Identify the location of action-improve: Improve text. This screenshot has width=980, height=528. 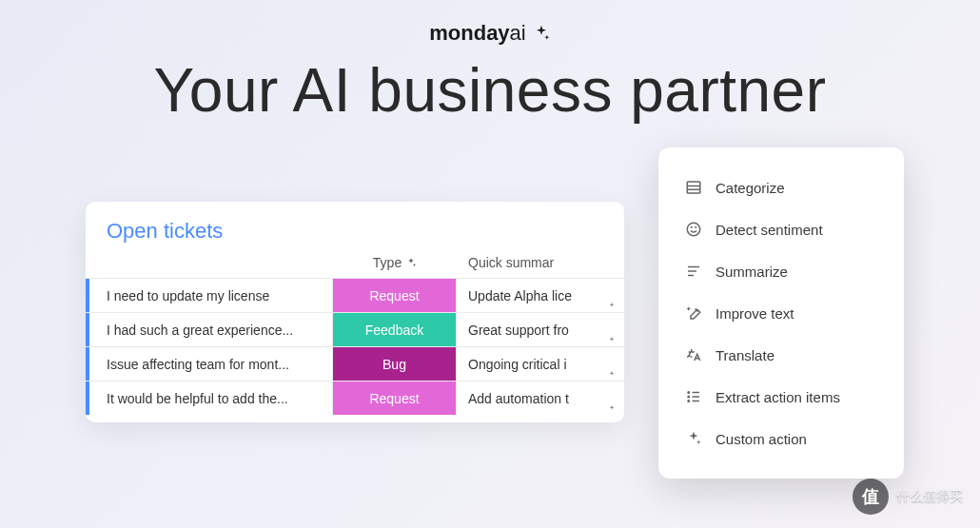
(781, 313).